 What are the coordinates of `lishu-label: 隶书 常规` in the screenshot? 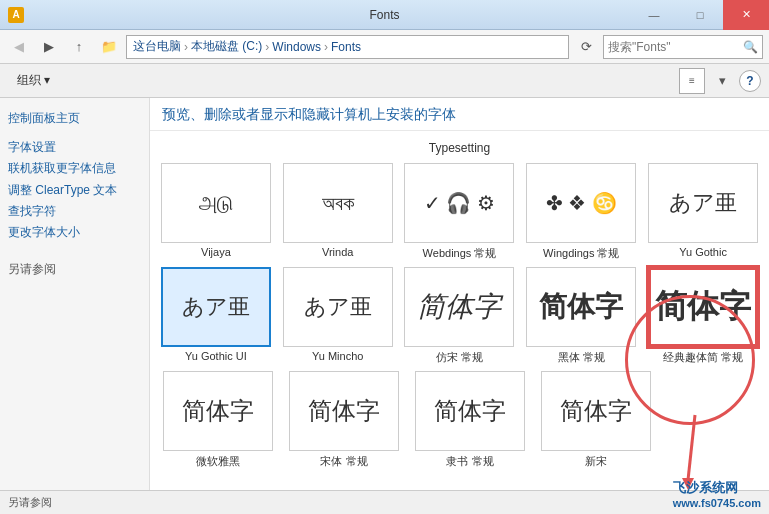 It's located at (470, 462).